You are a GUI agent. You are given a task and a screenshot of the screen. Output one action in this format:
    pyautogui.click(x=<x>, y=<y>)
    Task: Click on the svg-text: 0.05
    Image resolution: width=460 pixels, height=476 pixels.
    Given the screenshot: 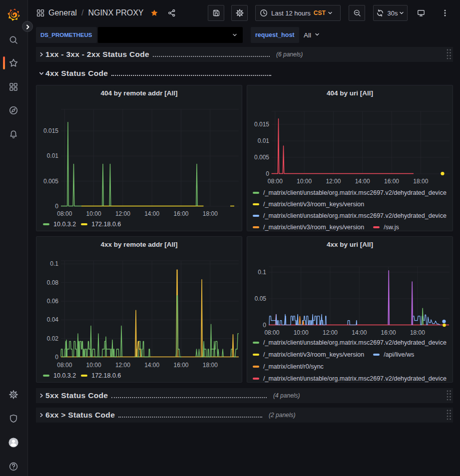 What is the action you would take?
    pyautogui.click(x=261, y=299)
    